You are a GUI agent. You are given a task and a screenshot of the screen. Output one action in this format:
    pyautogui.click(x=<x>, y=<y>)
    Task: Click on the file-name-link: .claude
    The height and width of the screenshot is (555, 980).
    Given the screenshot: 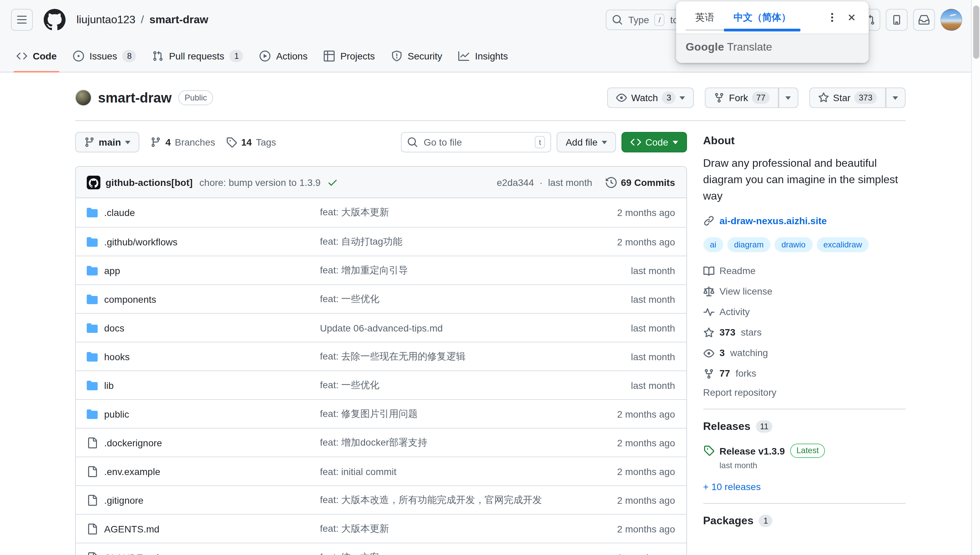 What is the action you would take?
    pyautogui.click(x=120, y=213)
    